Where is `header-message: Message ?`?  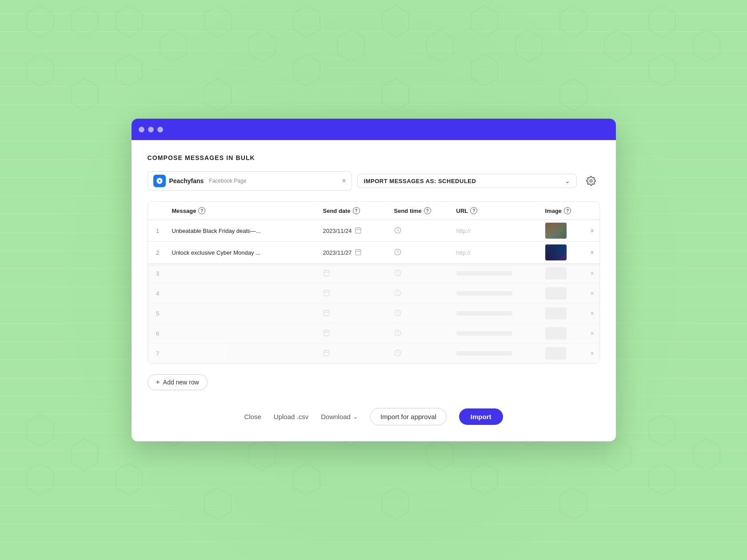 header-message: Message ? is located at coordinates (243, 211).